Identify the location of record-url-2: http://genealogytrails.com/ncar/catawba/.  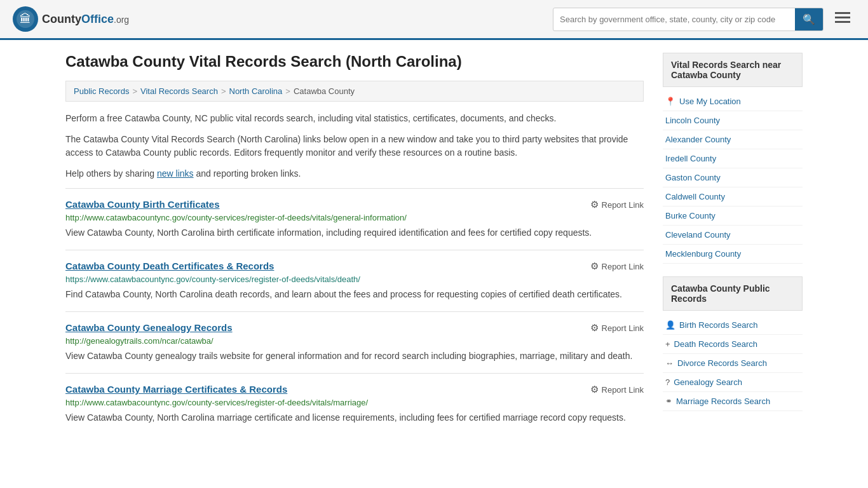
(355, 341).